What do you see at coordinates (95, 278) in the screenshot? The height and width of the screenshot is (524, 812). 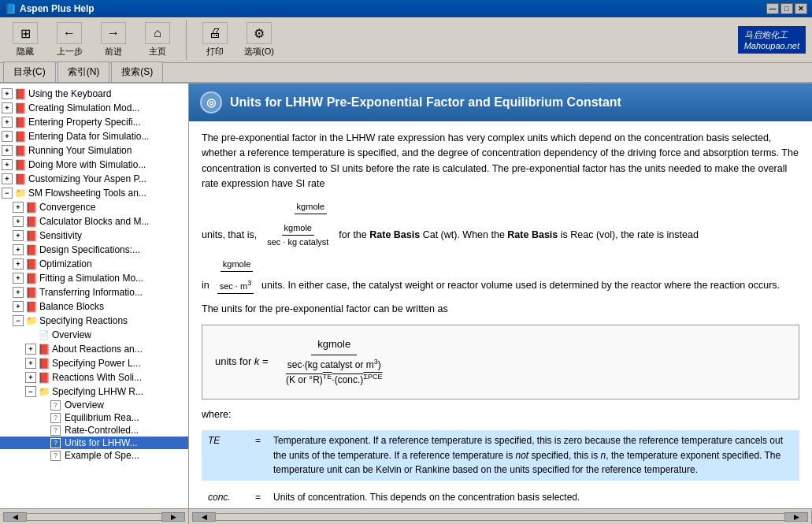 I see `sidebar-item-fitting: + 📕 Fitting a Simulation Mo...` at bounding box center [95, 278].